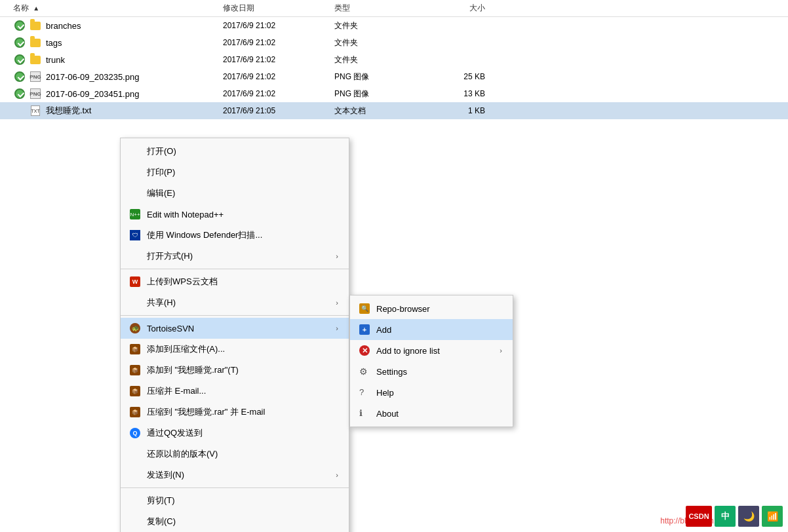 The image size is (788, 532). I want to click on table-row: TXT 我想睡觉.txt 2017/6/9 21:05 文本文档 1 KB, so click(394, 111).